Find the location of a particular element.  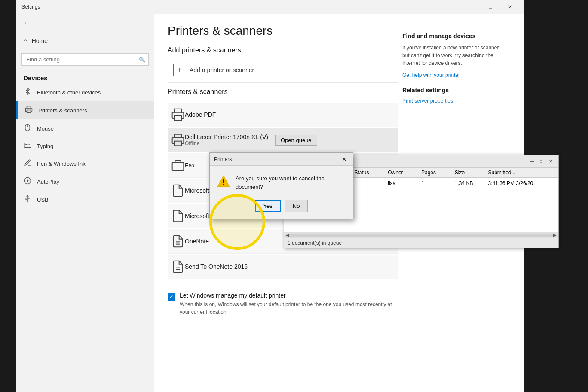

printer-icon is located at coordinates (29, 110).